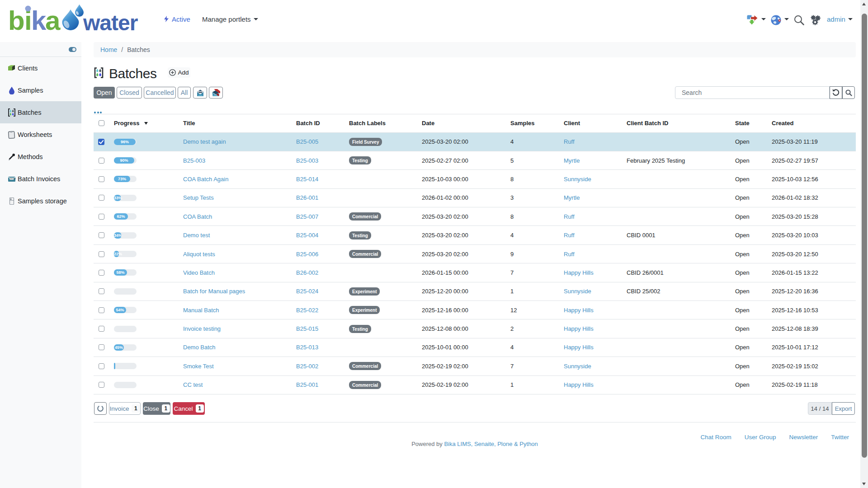 The height and width of the screenshot is (488, 868). I want to click on svg-text: water, so click(110, 23).